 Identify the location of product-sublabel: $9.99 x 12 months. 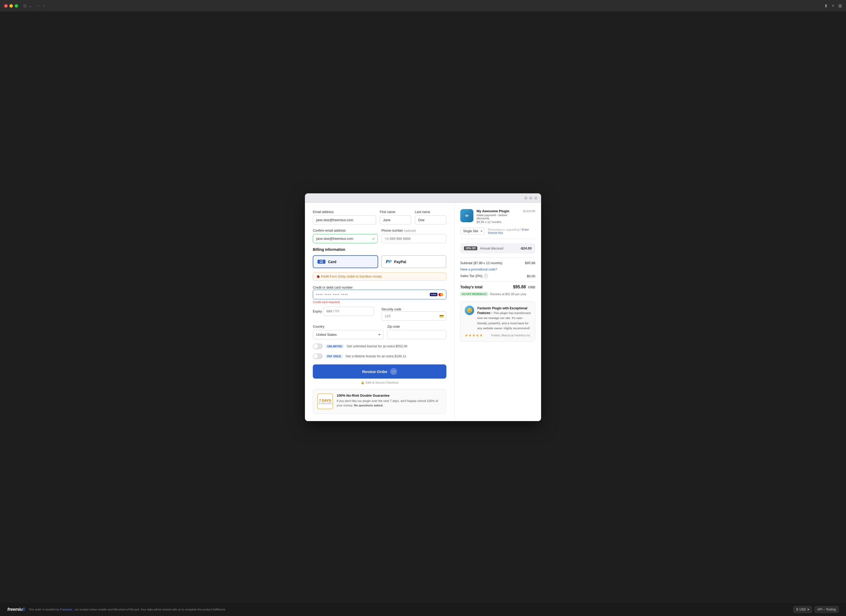
(498, 222).